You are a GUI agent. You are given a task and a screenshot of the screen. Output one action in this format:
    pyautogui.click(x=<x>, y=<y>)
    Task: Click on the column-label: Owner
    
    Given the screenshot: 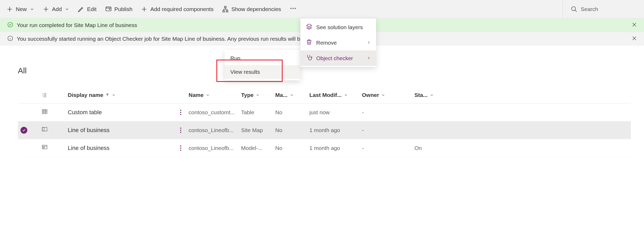 What is the action you would take?
    pyautogui.click(x=370, y=95)
    